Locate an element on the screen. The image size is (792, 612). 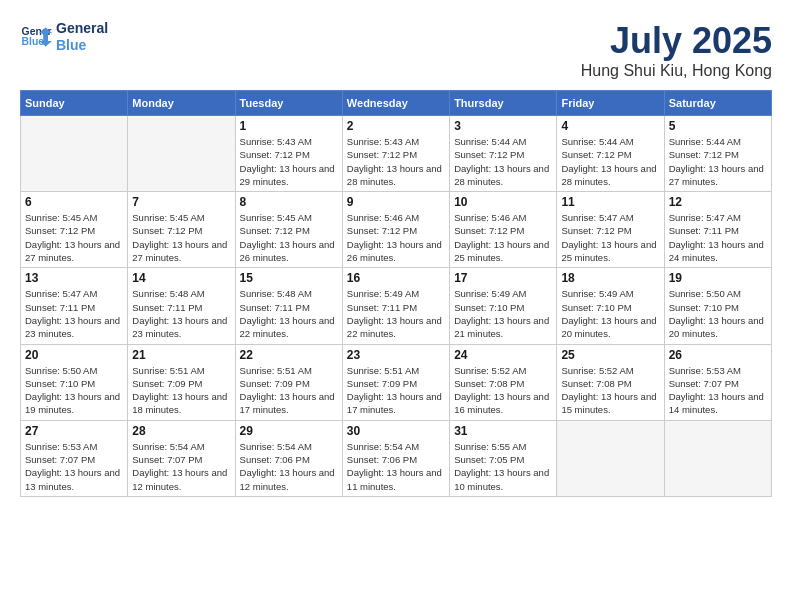
calendar-cell: 17Sunrise: 5:49 AM Sunset: 7:10 PM Dayli… is located at coordinates (504, 306).